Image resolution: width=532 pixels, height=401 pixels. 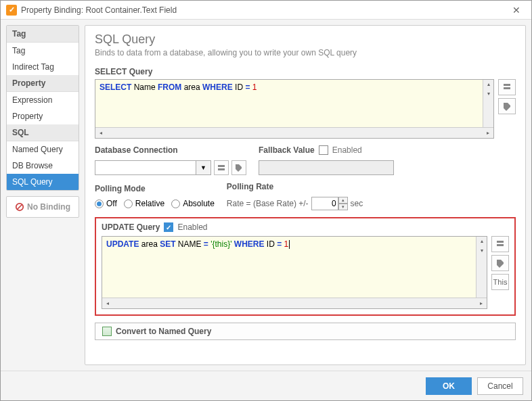 What do you see at coordinates (294, 109) in the screenshot?
I see `select-query-editor: SELECT Name FROM area WHERE ID = 1 ▴▾ ◂▸` at bounding box center [294, 109].